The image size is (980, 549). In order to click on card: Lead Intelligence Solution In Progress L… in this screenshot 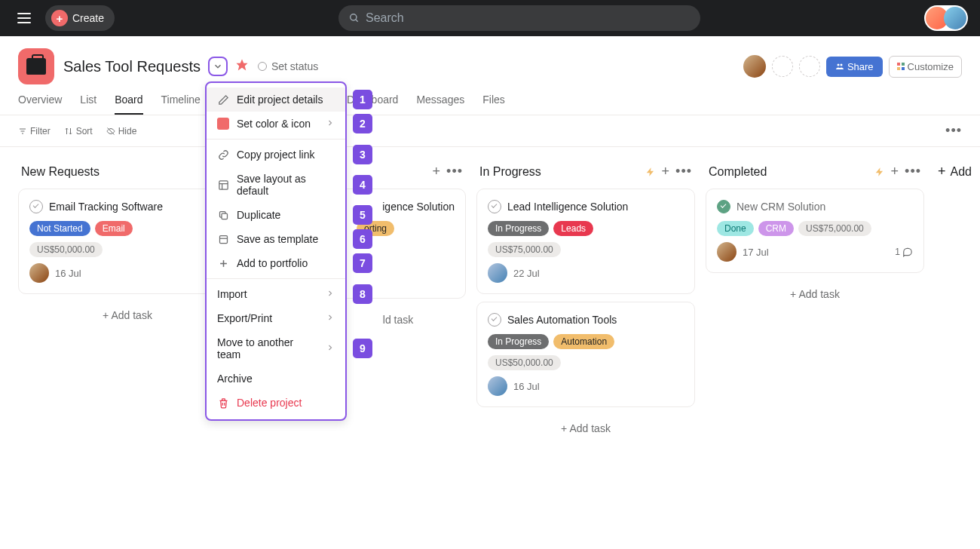, I will do `click(586, 241)`.